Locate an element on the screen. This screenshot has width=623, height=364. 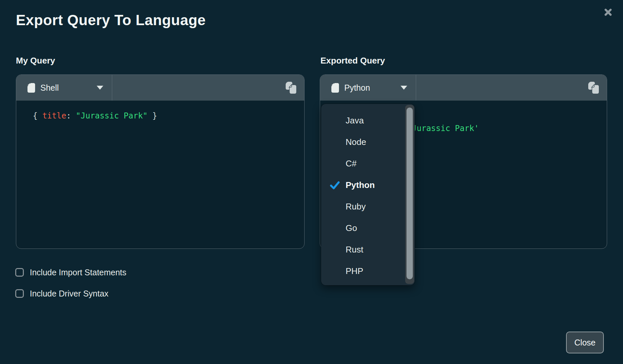
page-title: Export Query To Language is located at coordinates (111, 20).